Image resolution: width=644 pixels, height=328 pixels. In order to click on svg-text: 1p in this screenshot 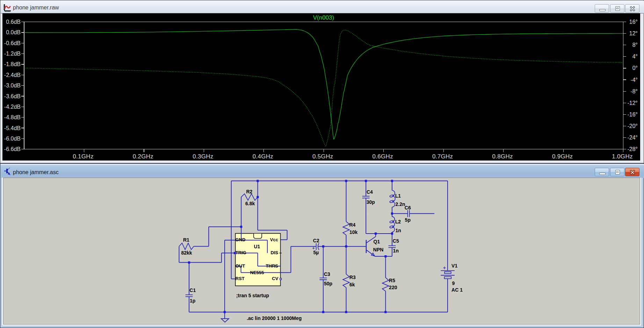, I will do `click(193, 301)`.